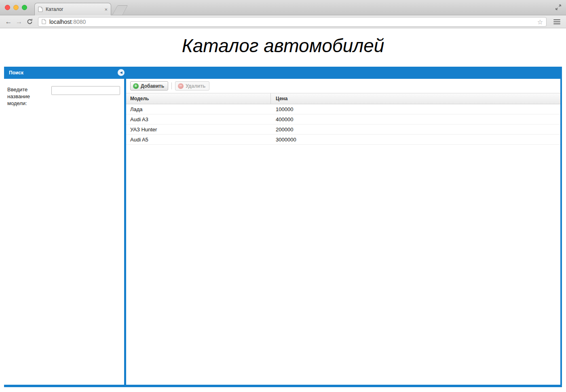 This screenshot has height=392, width=566. I want to click on cell-price: 200000, so click(416, 129).